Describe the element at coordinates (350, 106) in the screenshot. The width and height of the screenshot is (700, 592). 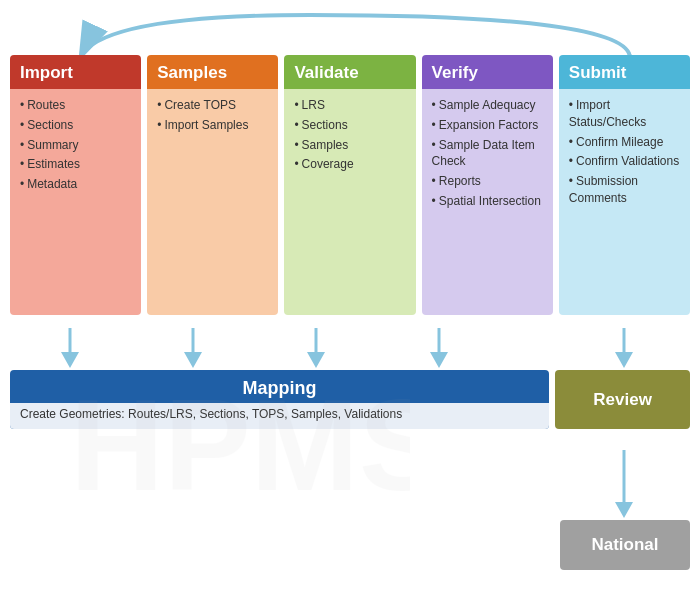
I see `list-item: LRS` at that location.